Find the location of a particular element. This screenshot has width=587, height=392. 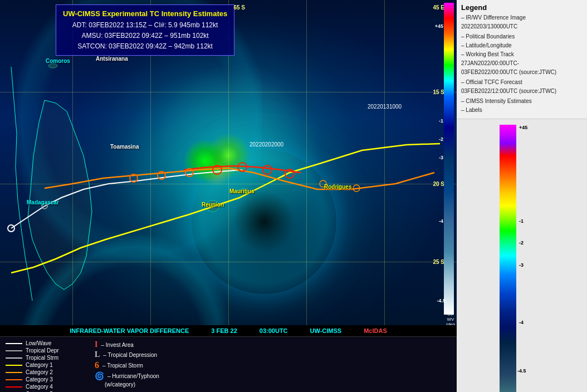

rp-scale-2: -2 is located at coordinates (521, 243).